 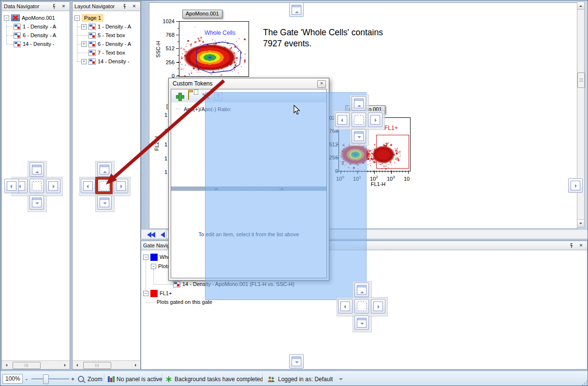 What do you see at coordinates (185, 302) in the screenshot?
I see `gate-plots-row: Plots gated on this gate` at bounding box center [185, 302].